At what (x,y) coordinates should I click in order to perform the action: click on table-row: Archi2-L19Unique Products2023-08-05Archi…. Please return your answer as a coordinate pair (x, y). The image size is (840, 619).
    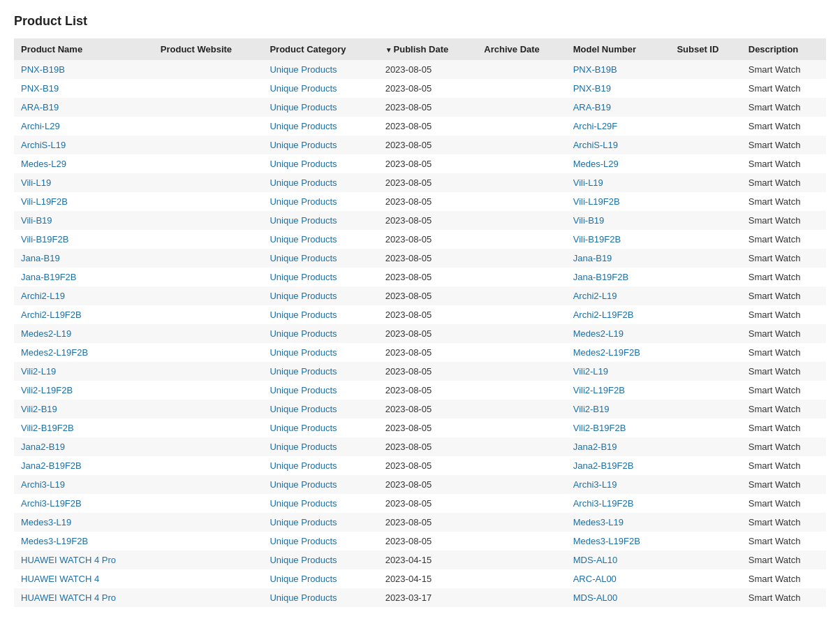
    Looking at the image, I should click on (420, 296).